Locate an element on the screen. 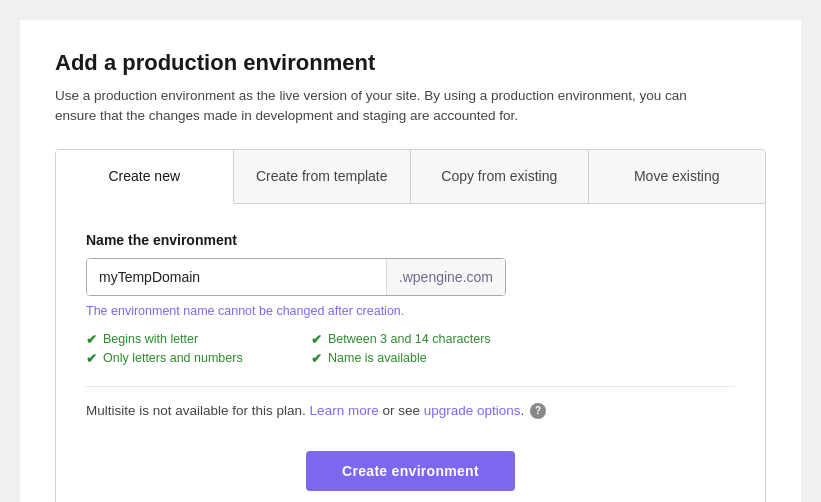 Image resolution: width=821 pixels, height=502 pixels. check-icon-between-chars: ✔ is located at coordinates (316, 340).